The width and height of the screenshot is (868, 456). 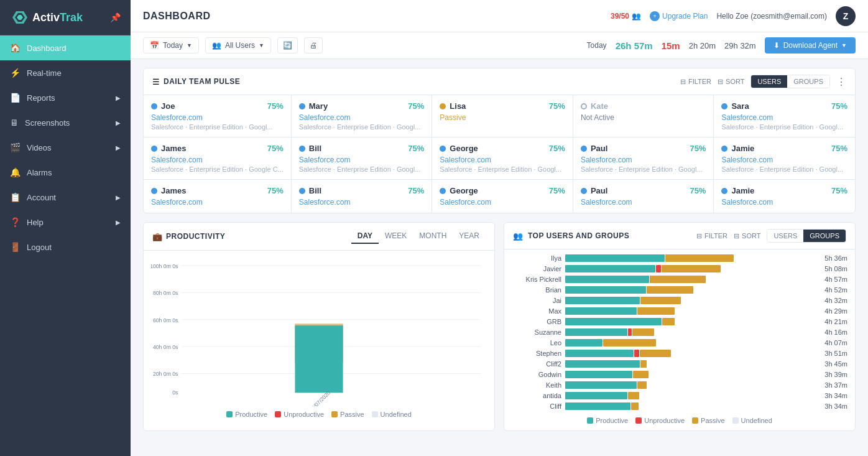 What do you see at coordinates (502, 118) in the screenshot?
I see `user-status-passive: Passive` at bounding box center [502, 118].